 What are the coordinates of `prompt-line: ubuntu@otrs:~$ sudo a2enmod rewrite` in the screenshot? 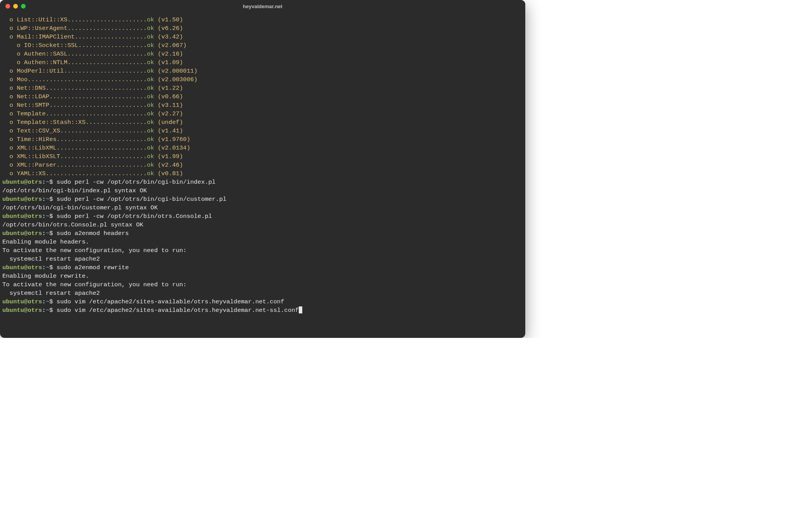 It's located at (263, 268).